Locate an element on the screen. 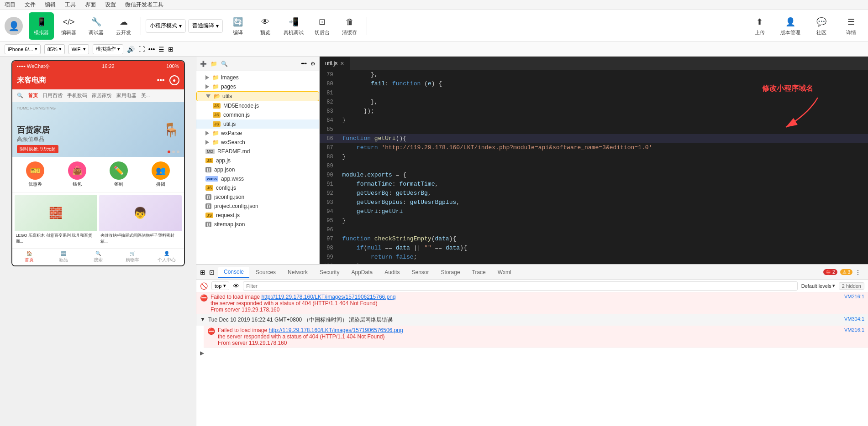 The height and width of the screenshot is (426, 868). zoom-select: 85% ▾ is located at coordinates (55, 49).